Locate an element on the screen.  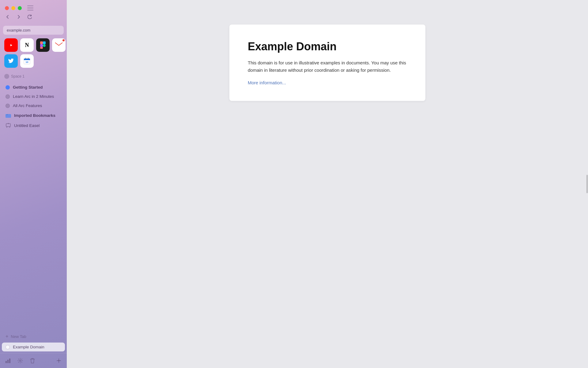
pinned-twitter is located at coordinates (11, 61).